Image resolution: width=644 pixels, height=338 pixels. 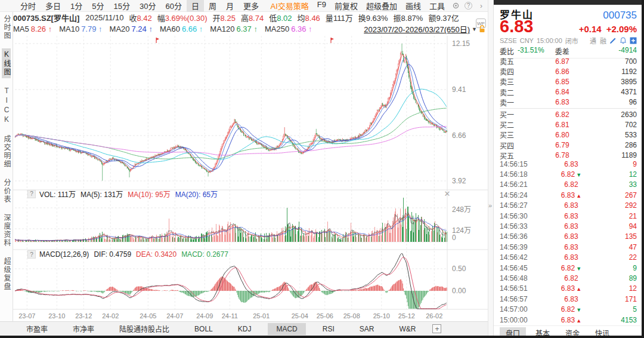 What do you see at coordinates (196, 6) in the screenshot?
I see `period-tab-日: 日` at bounding box center [196, 6].